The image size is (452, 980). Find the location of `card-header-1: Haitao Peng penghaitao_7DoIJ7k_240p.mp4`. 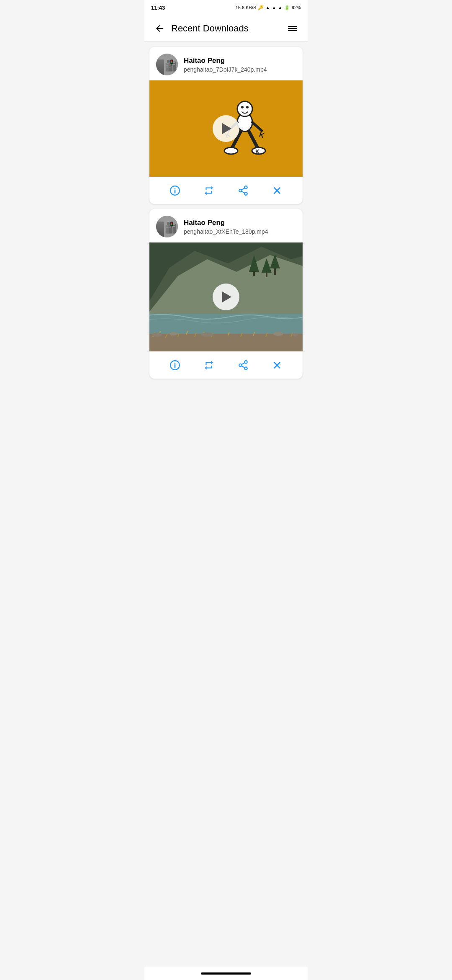

card-header-1: Haitao Peng penghaitao_7DoIJ7k_240p.mp4 is located at coordinates (226, 64).